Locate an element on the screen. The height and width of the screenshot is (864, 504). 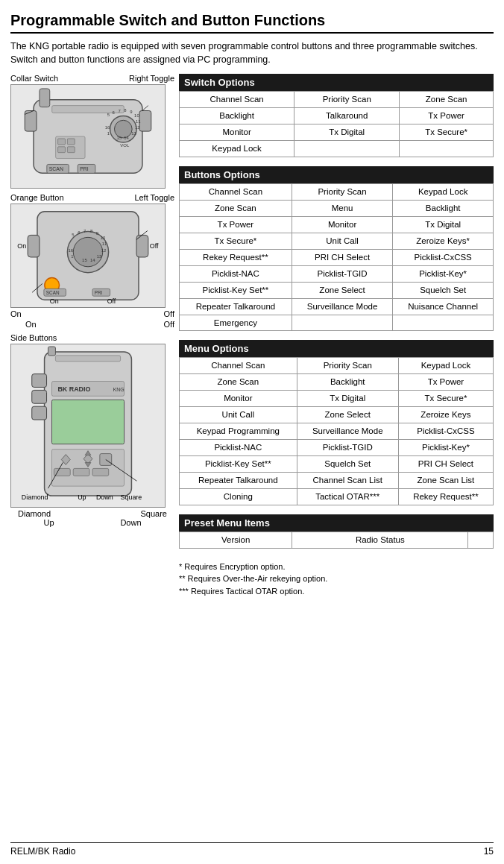
table-cell: PRI CH Select is located at coordinates (446, 464).